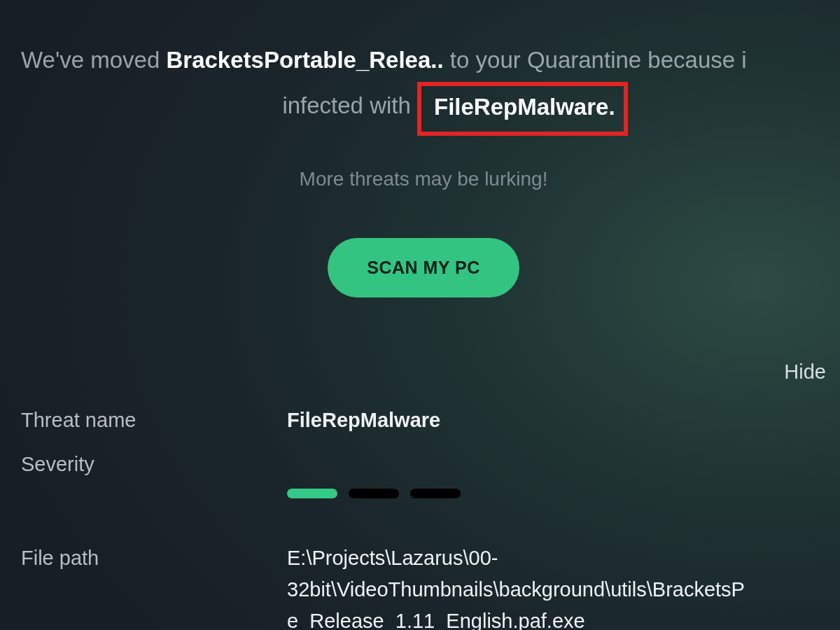 The image size is (840, 630). Describe the element at coordinates (612, 106) in the screenshot. I see `threat-name-period: .` at that location.